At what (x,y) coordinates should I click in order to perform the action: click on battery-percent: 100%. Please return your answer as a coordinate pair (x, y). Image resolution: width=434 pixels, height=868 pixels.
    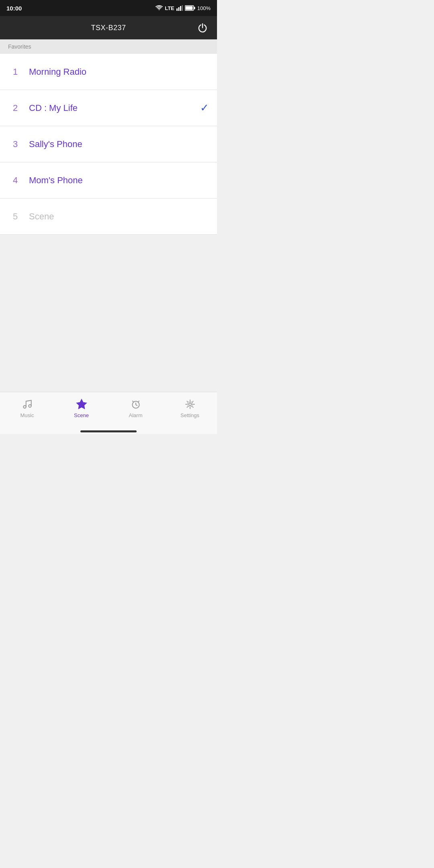
    Looking at the image, I should click on (204, 8).